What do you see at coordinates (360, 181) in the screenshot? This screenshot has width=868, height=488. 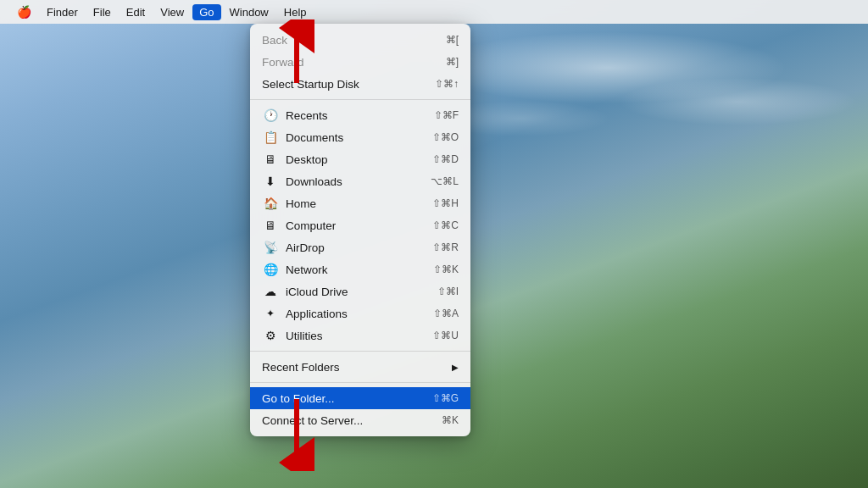 I see `menu-item-downloads: ⬇ Downloads ⌥⌘L` at bounding box center [360, 181].